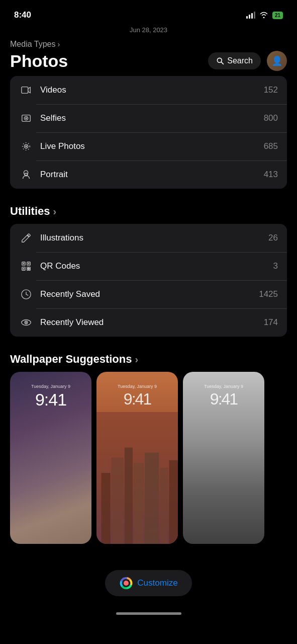  I want to click on status-bar: 8:40 21, so click(149, 12).